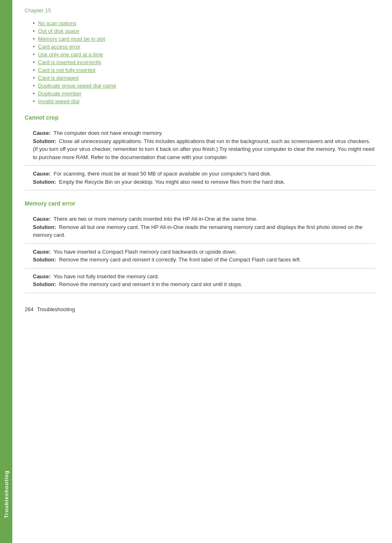 The image size is (392, 543). Describe the element at coordinates (44, 227) in the screenshot. I see `solution-label-3: Solution:` at that location.